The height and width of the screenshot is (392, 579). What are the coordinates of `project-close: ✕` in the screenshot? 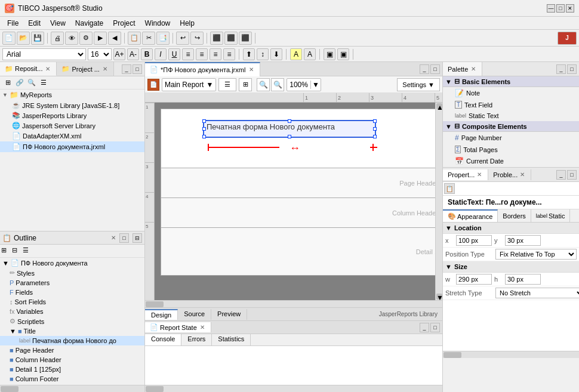 It's located at (105, 69).